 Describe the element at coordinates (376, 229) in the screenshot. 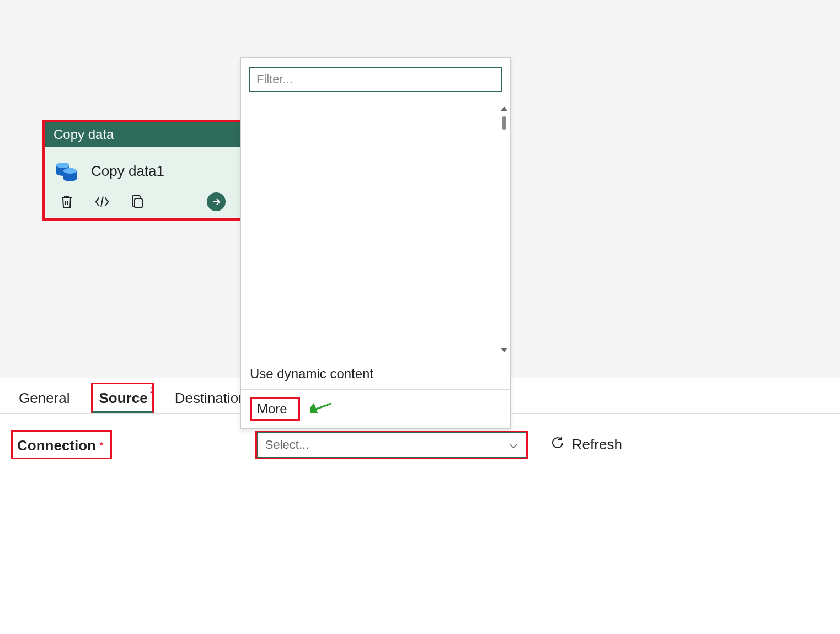

I see `dropdown-list-area` at that location.